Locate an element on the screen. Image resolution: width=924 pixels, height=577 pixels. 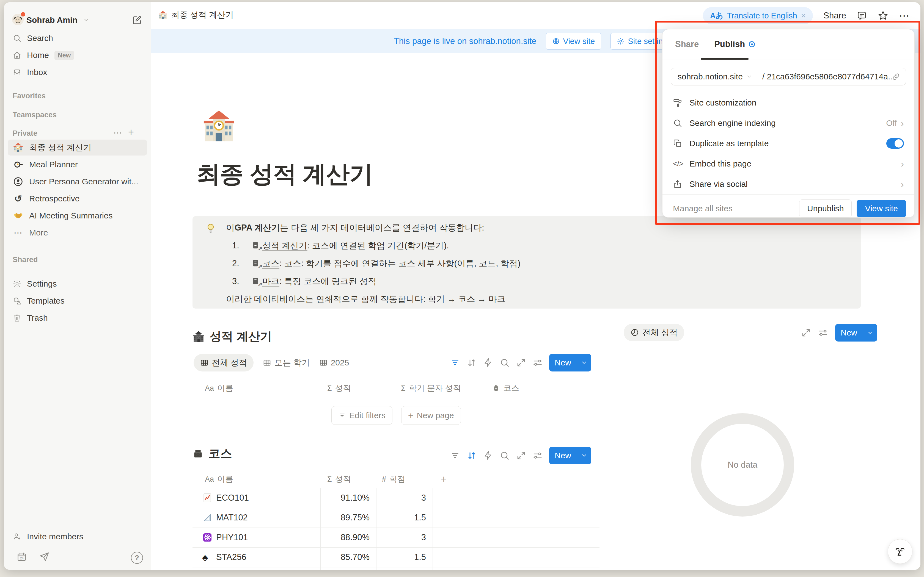
sidebar-item-search: Search is located at coordinates (77, 38).